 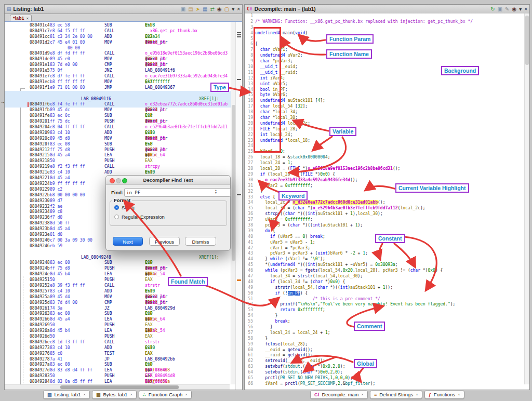 What do you see at coordinates (384, 362) in the screenshot?
I see `code-line: 62 setreuid(__ruid,__euid);` at bounding box center [384, 362].